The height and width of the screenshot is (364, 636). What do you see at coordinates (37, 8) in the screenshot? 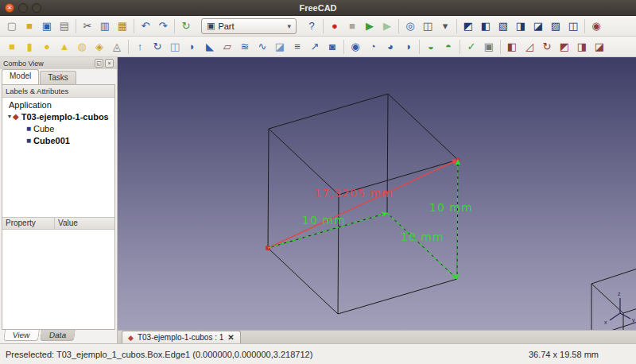
I see `window-maximize-button` at bounding box center [37, 8].